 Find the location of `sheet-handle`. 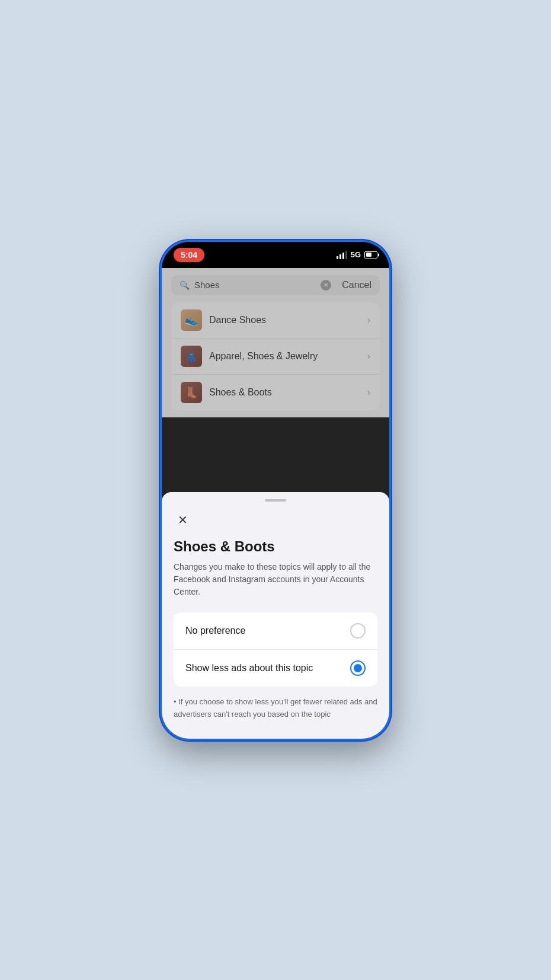

sheet-handle is located at coordinates (276, 500).